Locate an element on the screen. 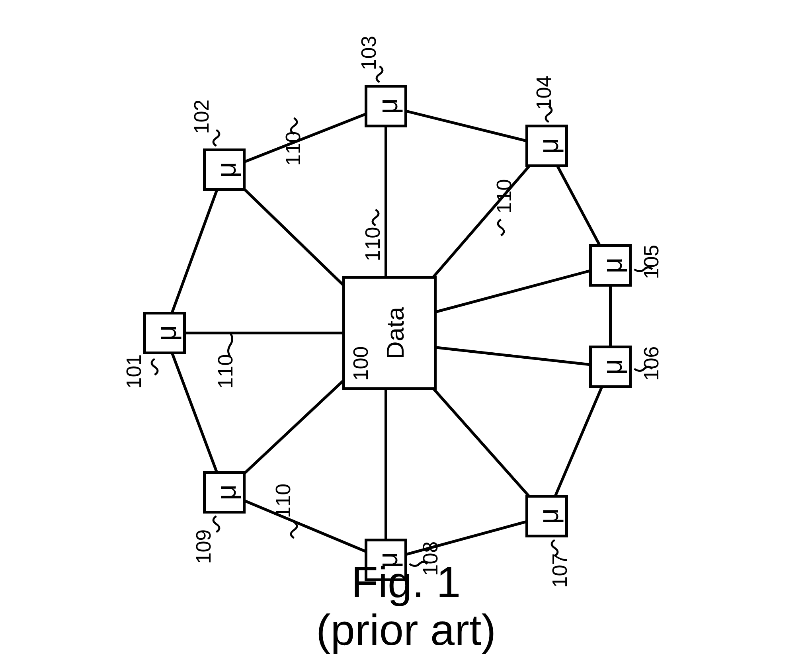 Image resolution: width=812 pixels, height=666 pixels. node-105: μ 105 is located at coordinates (627, 265).